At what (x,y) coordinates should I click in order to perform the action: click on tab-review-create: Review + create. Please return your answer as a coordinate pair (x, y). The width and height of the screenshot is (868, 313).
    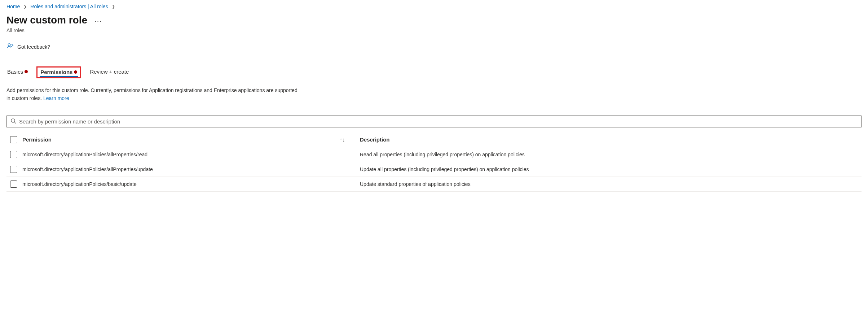
    Looking at the image, I should click on (109, 71).